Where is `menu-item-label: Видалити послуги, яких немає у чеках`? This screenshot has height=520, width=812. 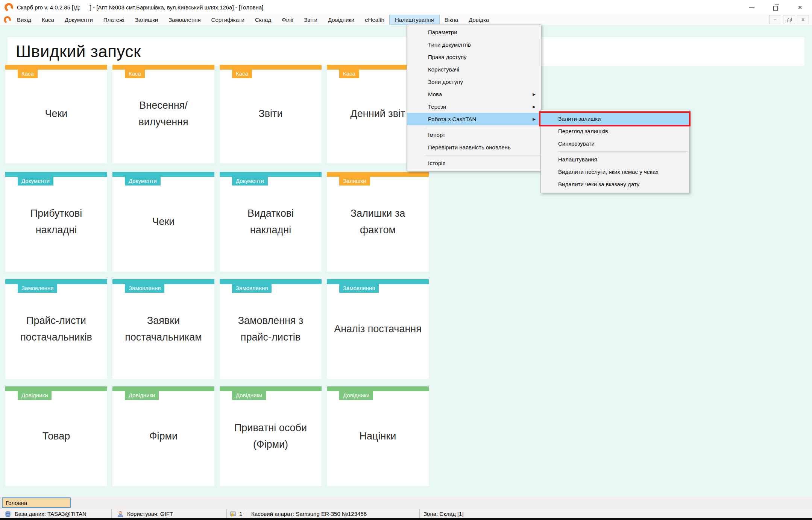
menu-item-label: Видалити послуги, яких немає у чеках is located at coordinates (609, 172).